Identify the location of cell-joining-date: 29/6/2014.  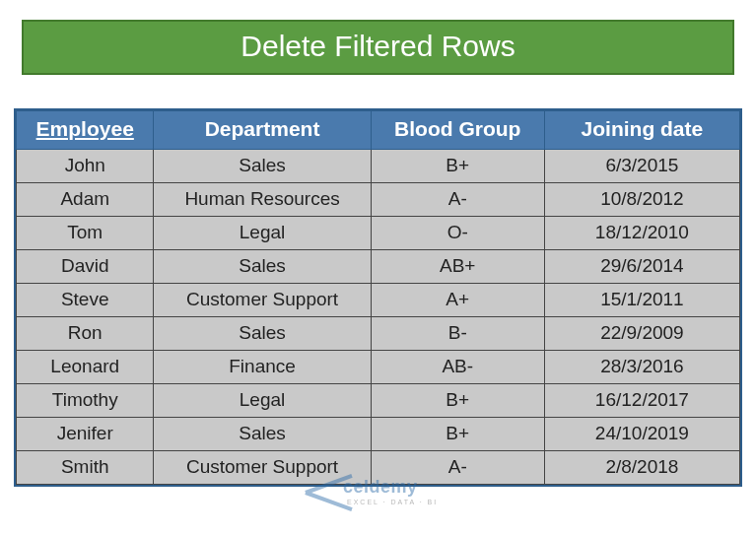
(642, 267).